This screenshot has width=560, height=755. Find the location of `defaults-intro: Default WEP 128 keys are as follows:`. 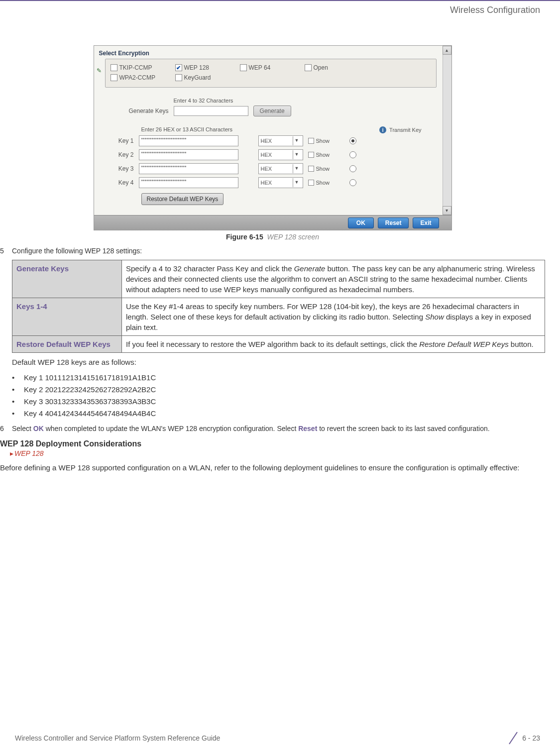

defaults-intro: Default WEP 128 keys are as follows: is located at coordinates (279, 362).